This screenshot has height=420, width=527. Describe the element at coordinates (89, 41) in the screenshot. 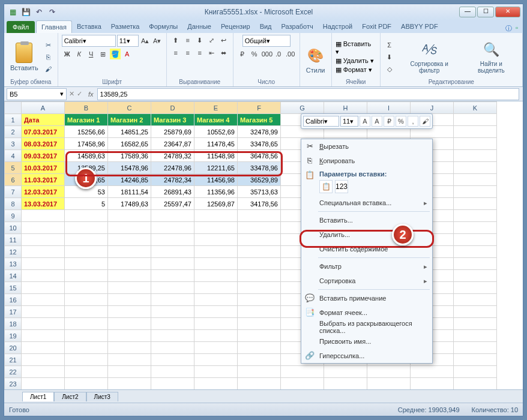

I see `font-name-select: Calibri▾` at that location.